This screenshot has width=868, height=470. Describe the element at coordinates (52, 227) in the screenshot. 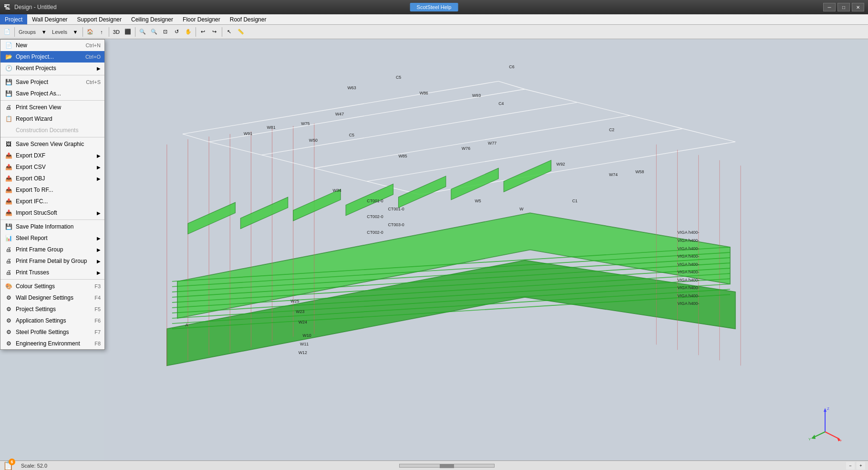

I see `menu-save-plate-information: 💾 Save Plate Information` at that location.